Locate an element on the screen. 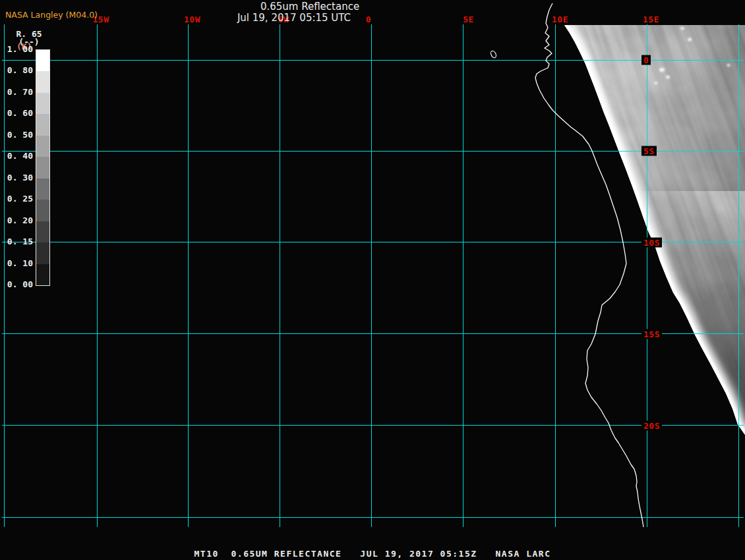 This screenshot has height=560, width=745. lat-label-20S: 20S is located at coordinates (651, 426).